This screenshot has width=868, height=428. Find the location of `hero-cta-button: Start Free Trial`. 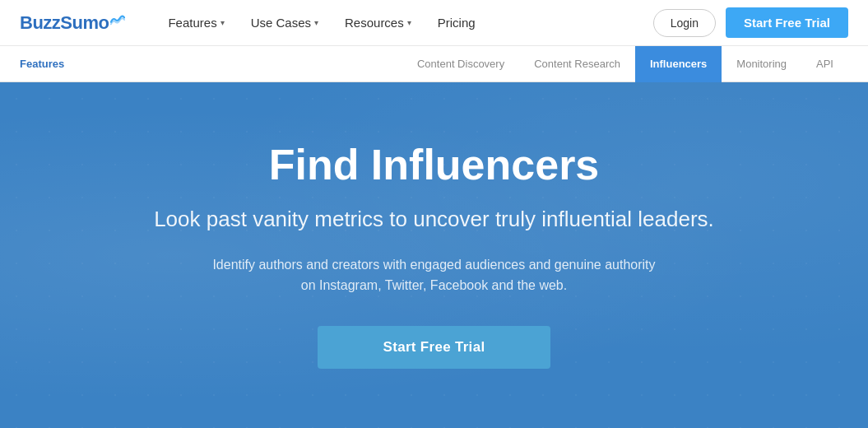

hero-cta-button: Start Free Trial is located at coordinates (434, 347).